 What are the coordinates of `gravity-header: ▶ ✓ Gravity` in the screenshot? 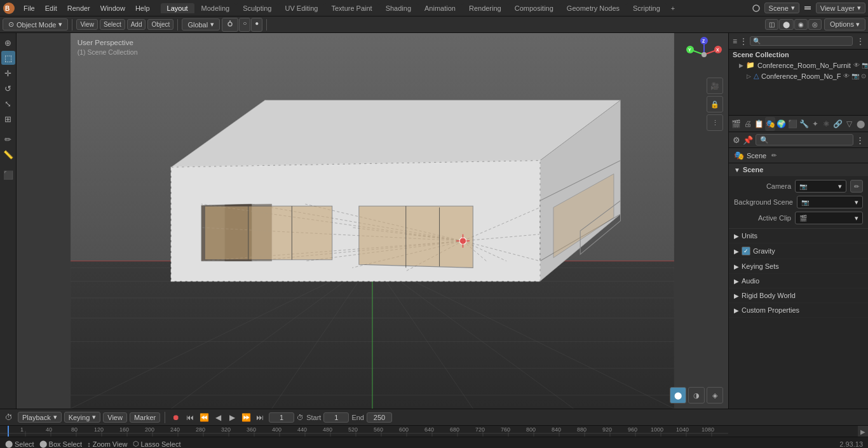 It's located at (798, 251).